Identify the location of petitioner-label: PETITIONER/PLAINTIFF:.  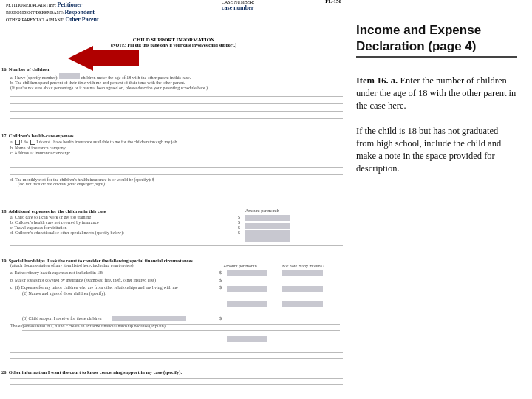
(31, 5).